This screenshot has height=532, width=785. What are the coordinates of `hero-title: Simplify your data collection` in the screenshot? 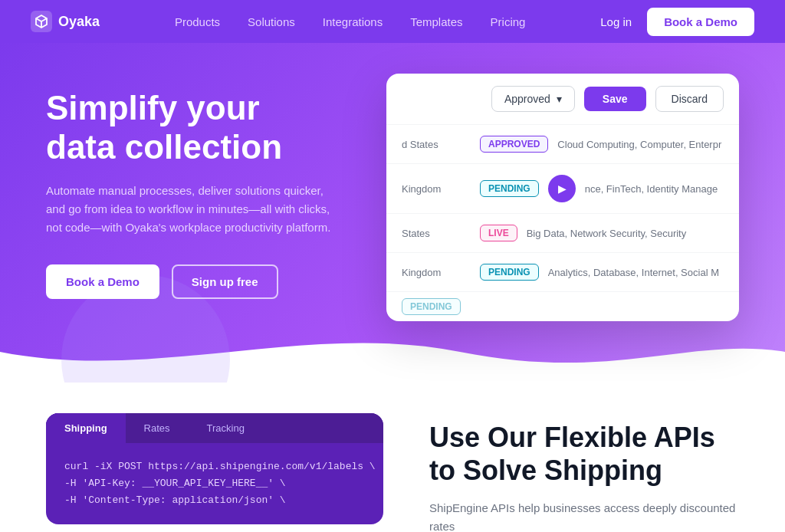 It's located at (192, 127).